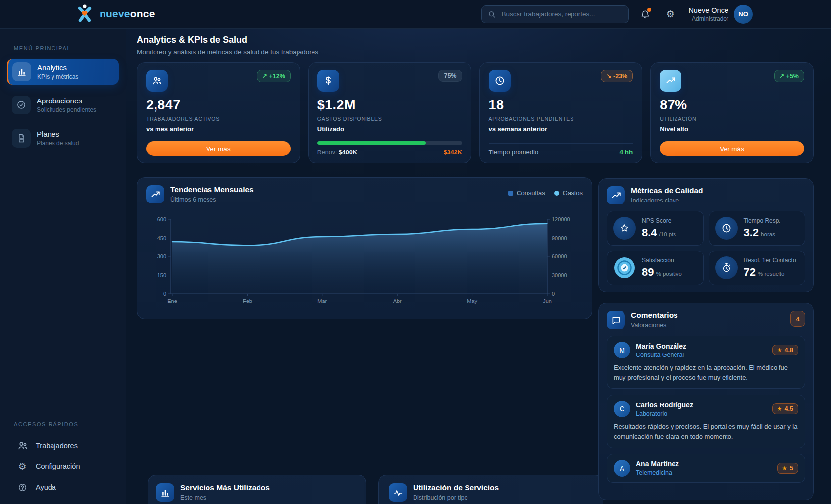 This screenshot has width=831, height=504. I want to click on quality-tile-unit: horas, so click(768, 234).